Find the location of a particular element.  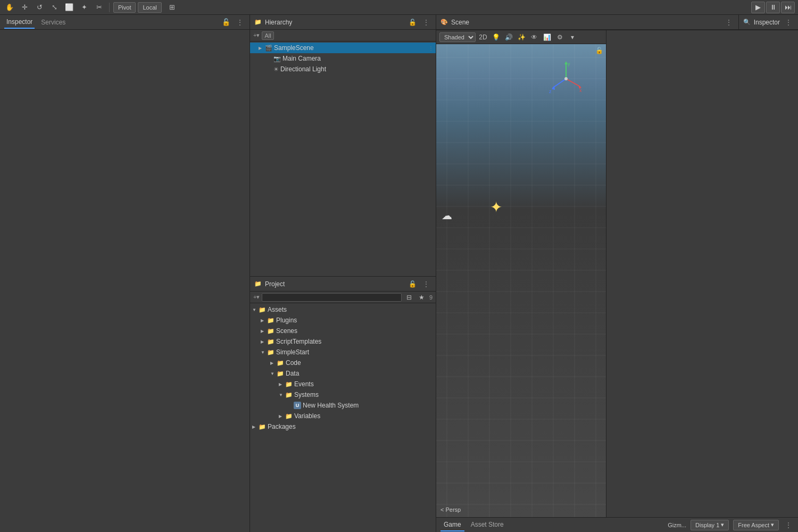

game-more-btn: ⋮ is located at coordinates (788, 525).